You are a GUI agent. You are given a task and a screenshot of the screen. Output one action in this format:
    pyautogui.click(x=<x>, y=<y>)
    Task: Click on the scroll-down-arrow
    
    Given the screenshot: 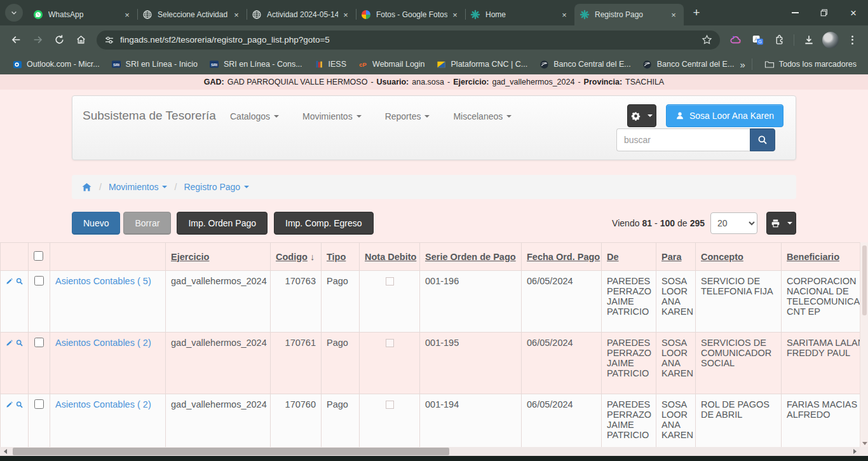 What is the action you would take?
    pyautogui.click(x=865, y=444)
    